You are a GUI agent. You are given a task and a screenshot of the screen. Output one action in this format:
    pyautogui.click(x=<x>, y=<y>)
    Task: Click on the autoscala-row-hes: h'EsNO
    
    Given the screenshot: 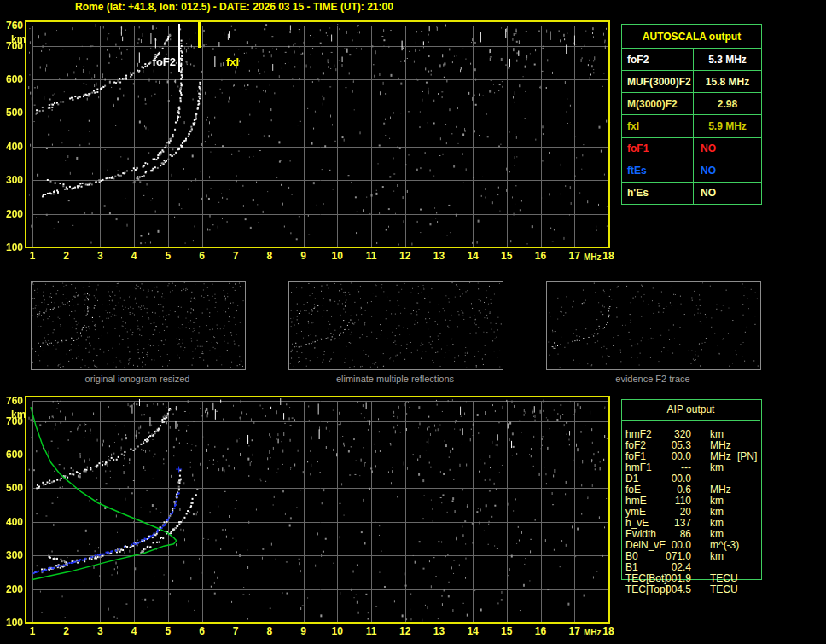 What is the action you would take?
    pyautogui.click(x=691, y=193)
    